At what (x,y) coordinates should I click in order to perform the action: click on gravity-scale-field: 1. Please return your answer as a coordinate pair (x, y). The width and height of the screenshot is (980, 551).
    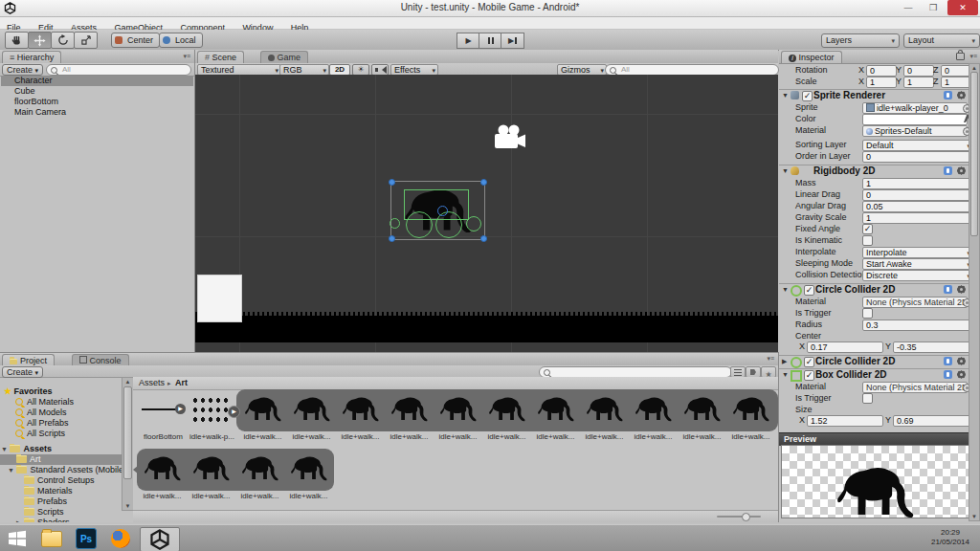
    Looking at the image, I should click on (918, 218).